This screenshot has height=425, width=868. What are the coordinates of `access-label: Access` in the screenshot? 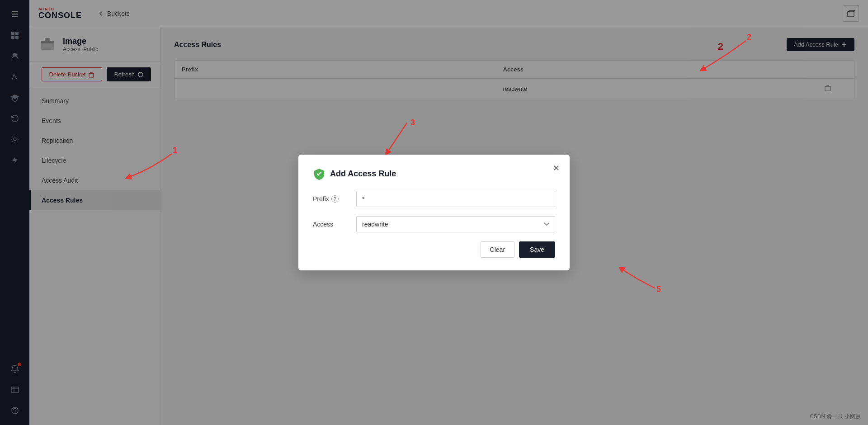 It's located at (331, 224).